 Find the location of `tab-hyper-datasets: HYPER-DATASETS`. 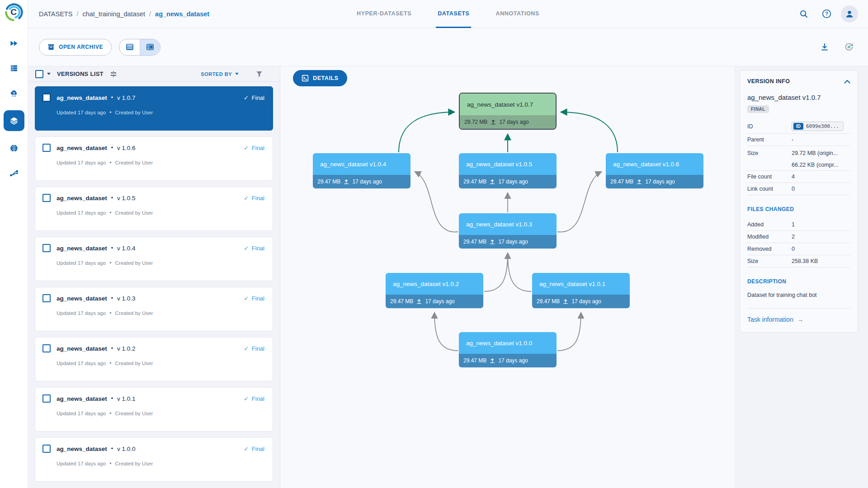

tab-hyper-datasets: HYPER-DATASETS is located at coordinates (384, 14).